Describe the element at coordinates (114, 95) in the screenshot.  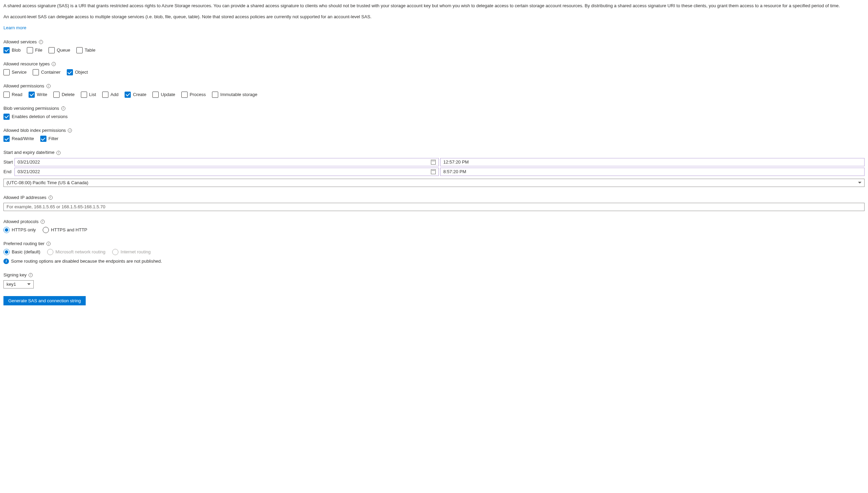
I see `checkbox-label: Add` at that location.